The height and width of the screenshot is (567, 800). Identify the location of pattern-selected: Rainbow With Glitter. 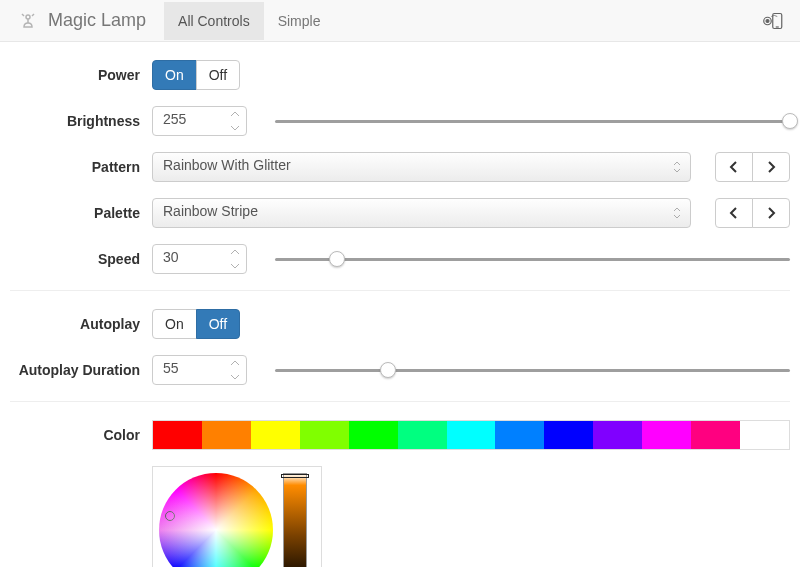
(227, 165).